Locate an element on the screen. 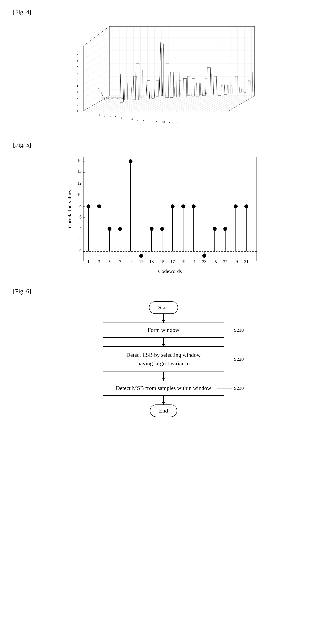 Image resolution: width=327 pixels, height=644 pixels. step-s230-node: Detect MSB from samples within window S2… is located at coordinates (164, 388).